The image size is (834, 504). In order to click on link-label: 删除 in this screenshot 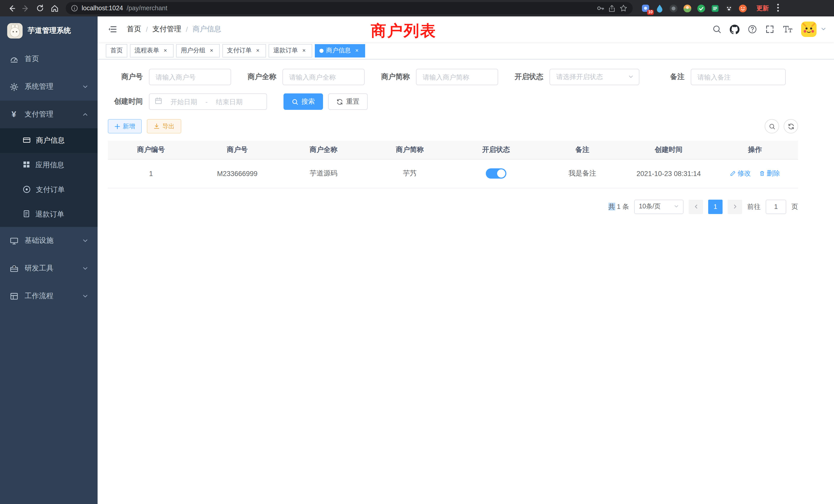, I will do `click(773, 174)`.